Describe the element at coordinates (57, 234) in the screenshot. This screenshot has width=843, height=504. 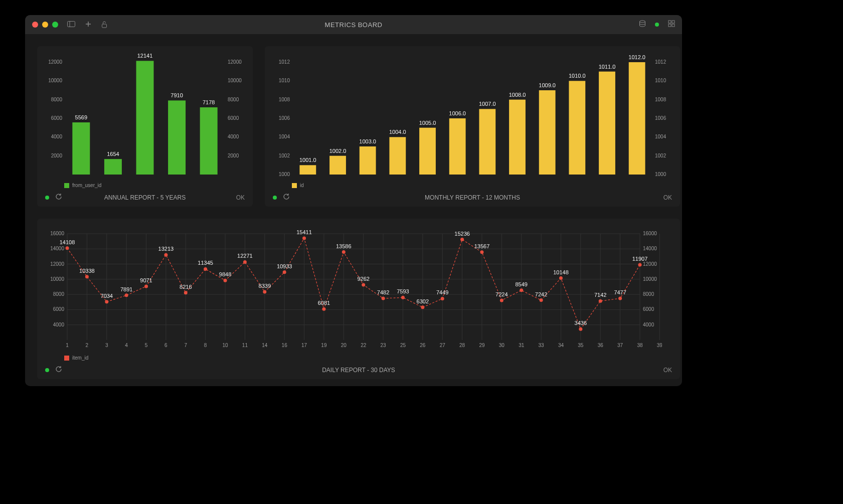
I see `svg-text: 16000` at that location.